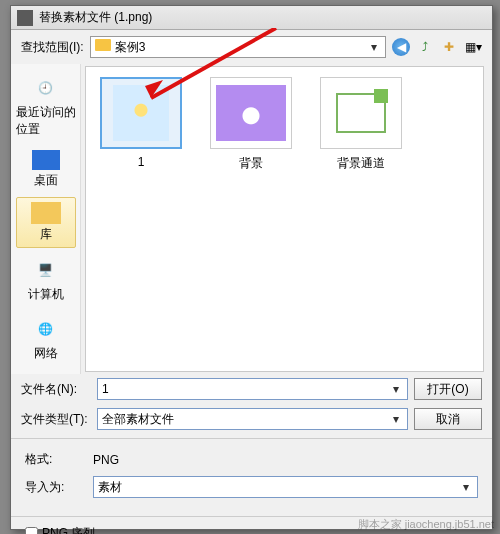 The width and height of the screenshot is (500, 534). What do you see at coordinates (56, 390) in the screenshot?
I see `filename-label: 文件名(N):` at bounding box center [56, 390].